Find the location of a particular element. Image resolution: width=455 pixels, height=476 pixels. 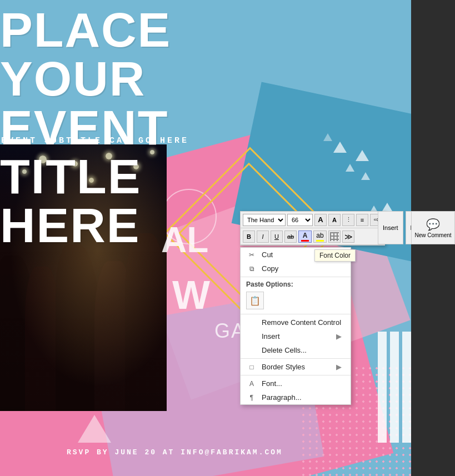

paragraph-menu-item: ¶ Paragraph... is located at coordinates (296, 398).